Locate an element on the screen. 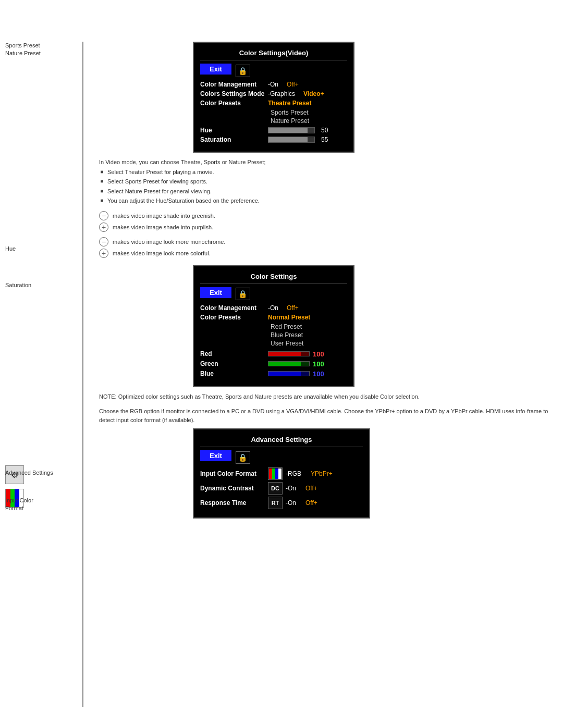 The width and height of the screenshot is (563, 728). desc-item-2: ◾ Select Sports Preset for viewing sport… is located at coordinates (326, 182).